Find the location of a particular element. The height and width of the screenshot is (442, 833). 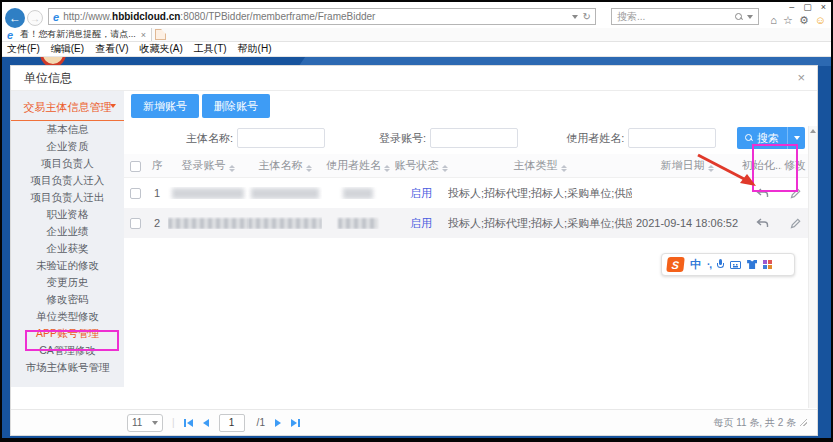

refresh-icon: ↻ is located at coordinates (587, 16).